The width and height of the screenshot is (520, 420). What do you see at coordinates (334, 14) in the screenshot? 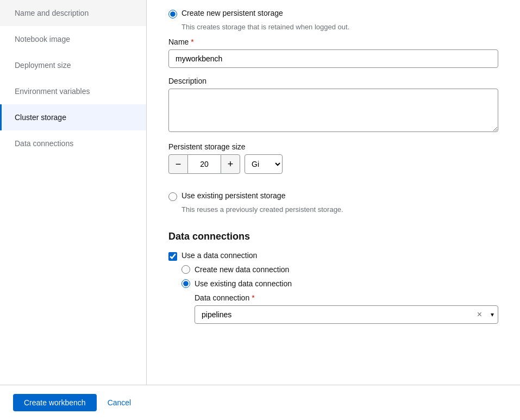
I see `create-new-radio-option: Create new persistent storage` at bounding box center [334, 14].